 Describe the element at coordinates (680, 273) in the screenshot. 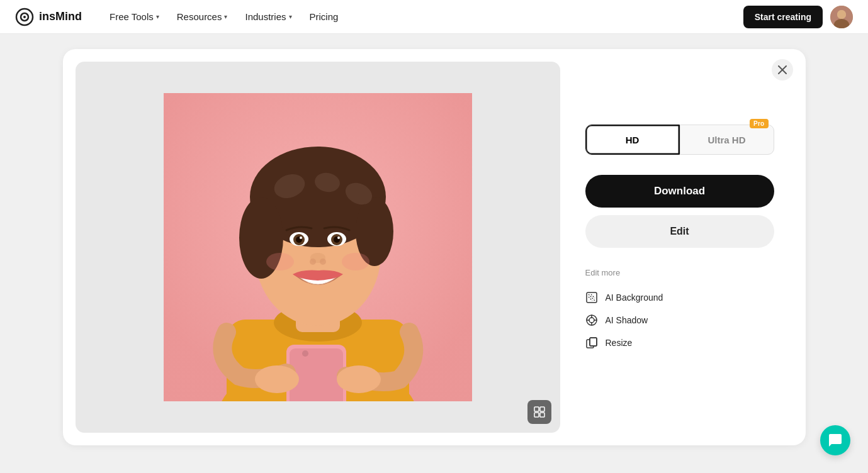

I see `edit-more-label: Edit more` at that location.